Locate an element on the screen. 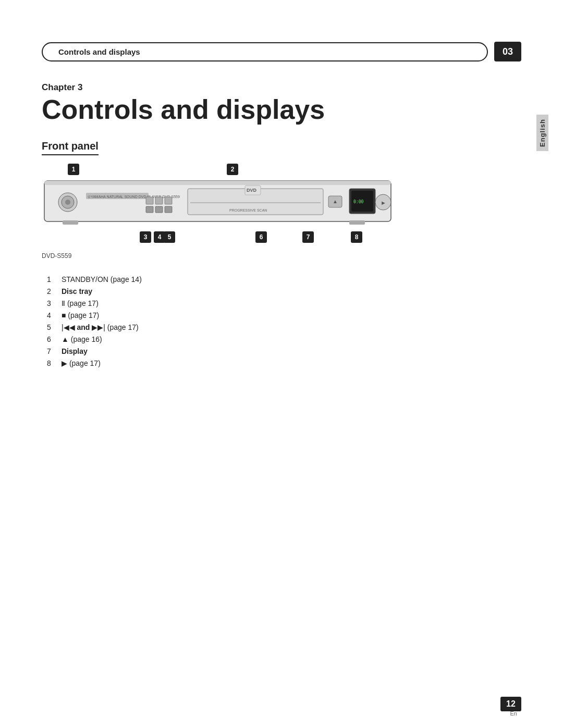 The height and width of the screenshot is (728, 563). callout-1: 1 is located at coordinates (74, 169).